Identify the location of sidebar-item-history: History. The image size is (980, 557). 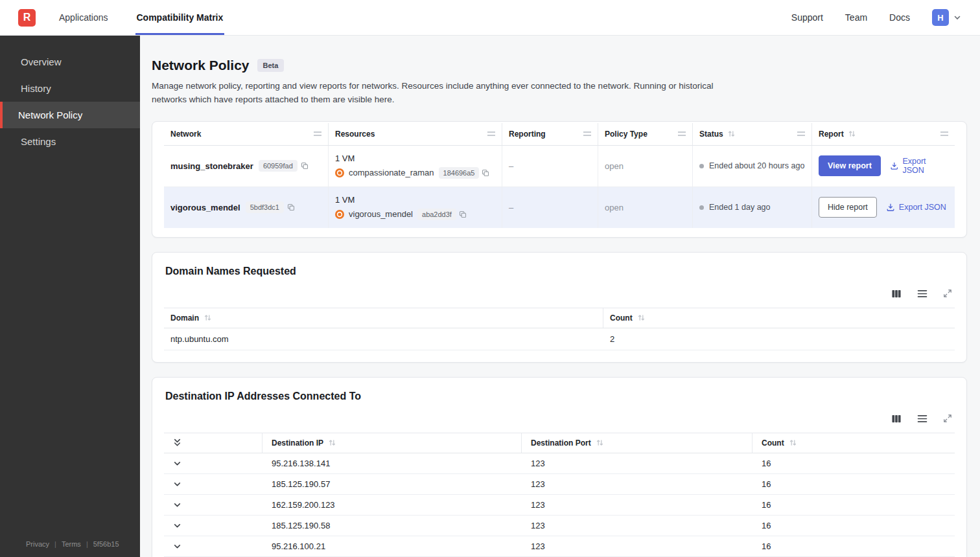
(70, 88).